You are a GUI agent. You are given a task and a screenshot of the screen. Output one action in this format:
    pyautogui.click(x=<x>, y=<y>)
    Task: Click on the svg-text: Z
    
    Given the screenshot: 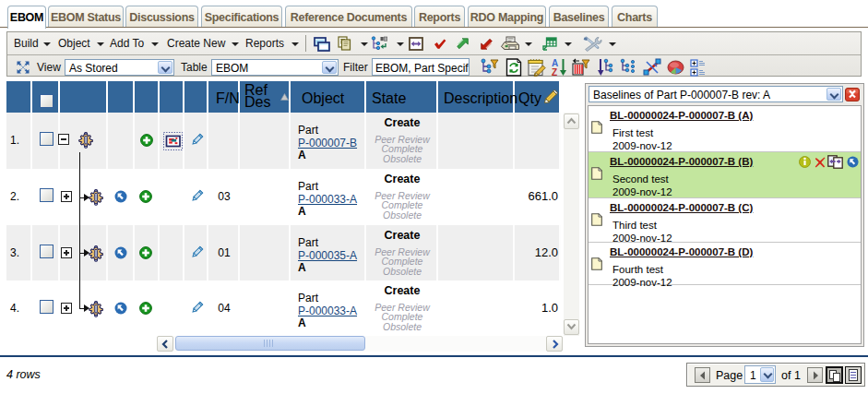 What is the action you would take?
    pyautogui.click(x=554, y=72)
    